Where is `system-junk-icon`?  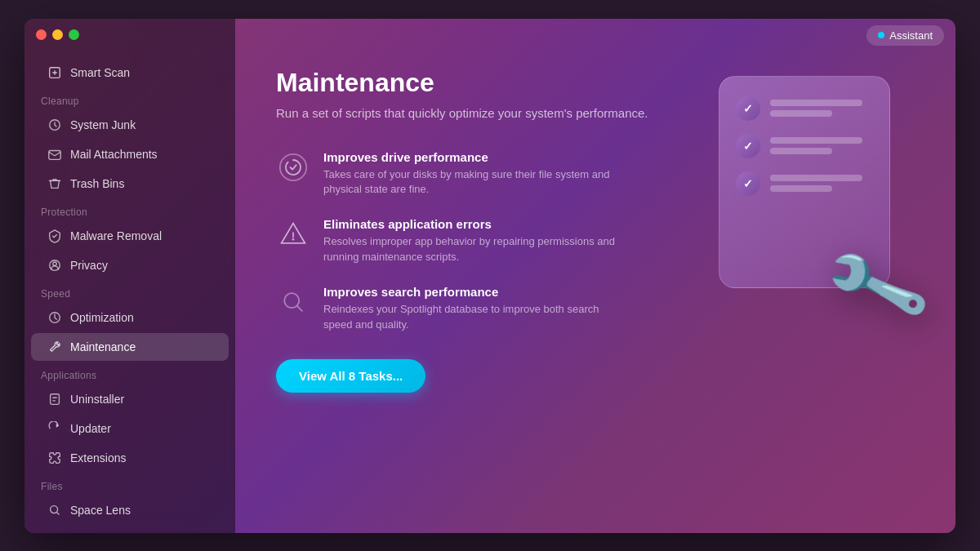 system-junk-icon is located at coordinates (55, 125).